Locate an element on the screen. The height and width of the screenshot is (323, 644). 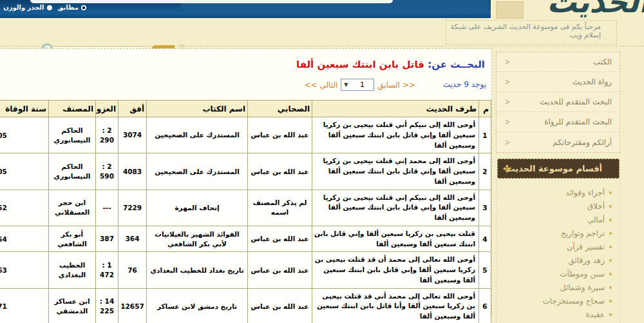
option-root-weight-label: الجذر والوزن is located at coordinates (23, 8).